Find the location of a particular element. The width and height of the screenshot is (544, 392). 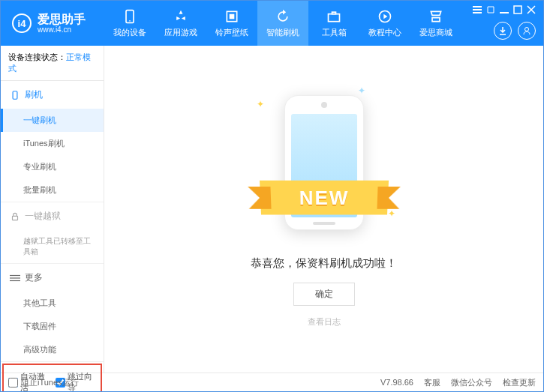

nav-toolbox: 工具箱 is located at coordinates (334, 23).